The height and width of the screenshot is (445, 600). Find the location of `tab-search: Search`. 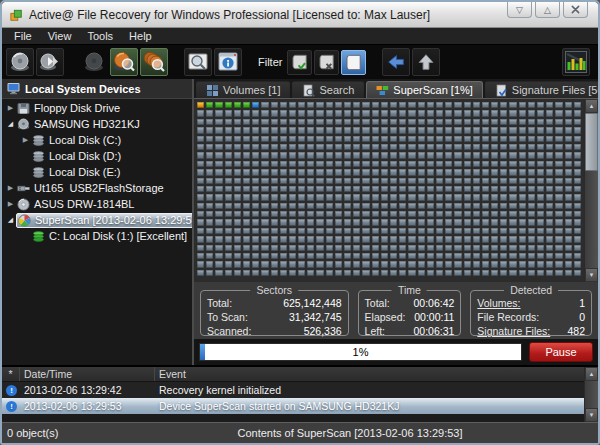

tab-search: Search is located at coordinates (328, 90).